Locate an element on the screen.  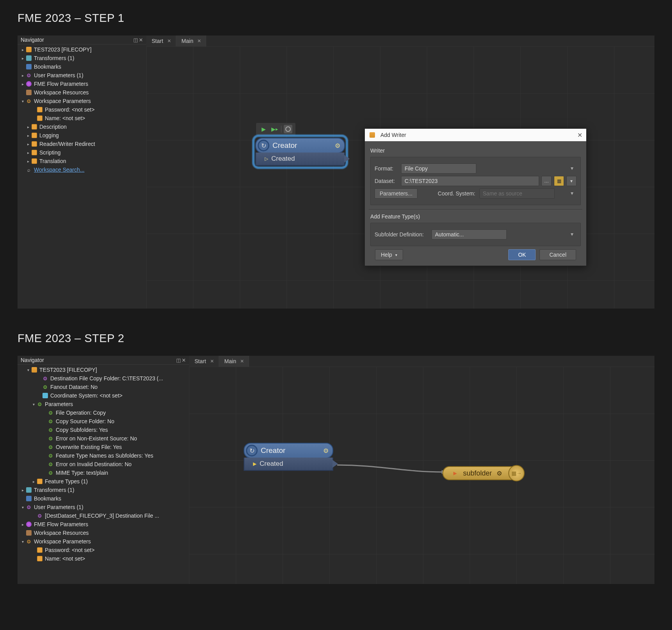
param-icon is located at coordinates (40, 559).